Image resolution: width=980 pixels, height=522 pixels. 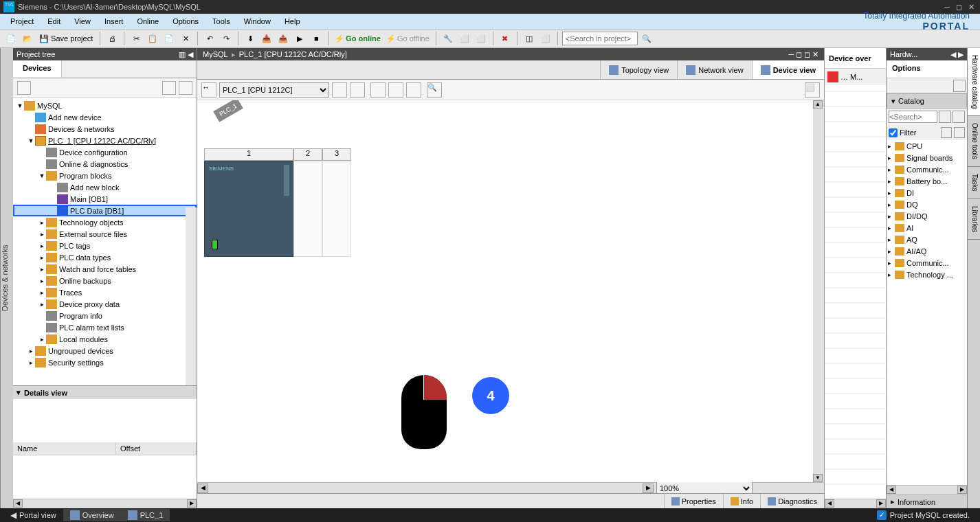 I want to click on menu-tools: Tools, so click(x=221, y=21).